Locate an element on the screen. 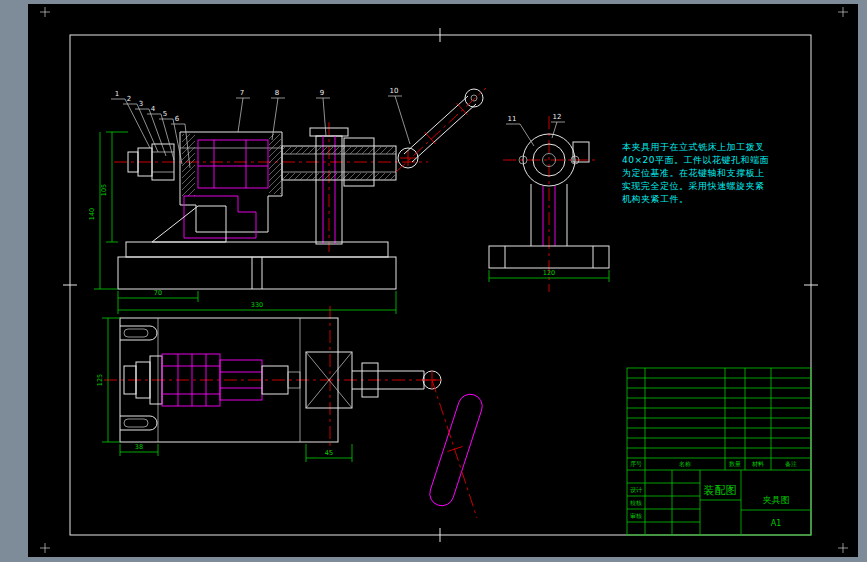 Image resolution: width=867 pixels, height=562 pixels. dim-top-depth: 125 is located at coordinates (100, 380).